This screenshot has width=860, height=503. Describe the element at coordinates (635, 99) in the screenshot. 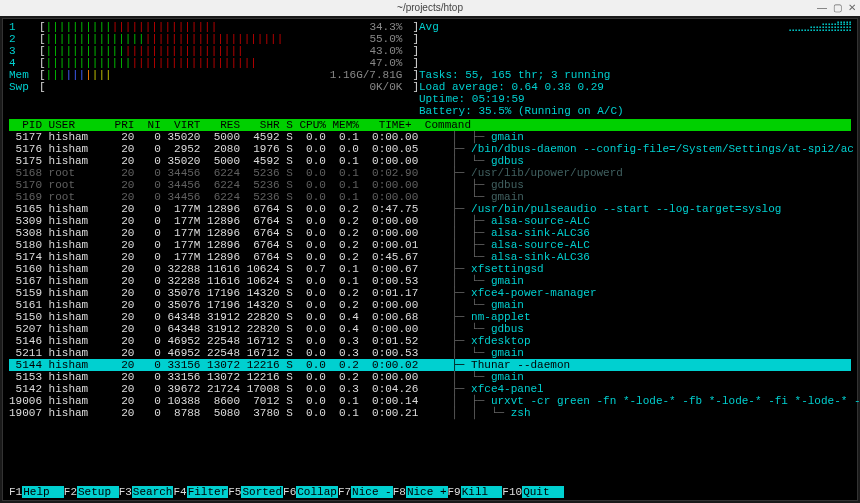

I see `uptime-line: Uptime: 05:19:59` at that location.